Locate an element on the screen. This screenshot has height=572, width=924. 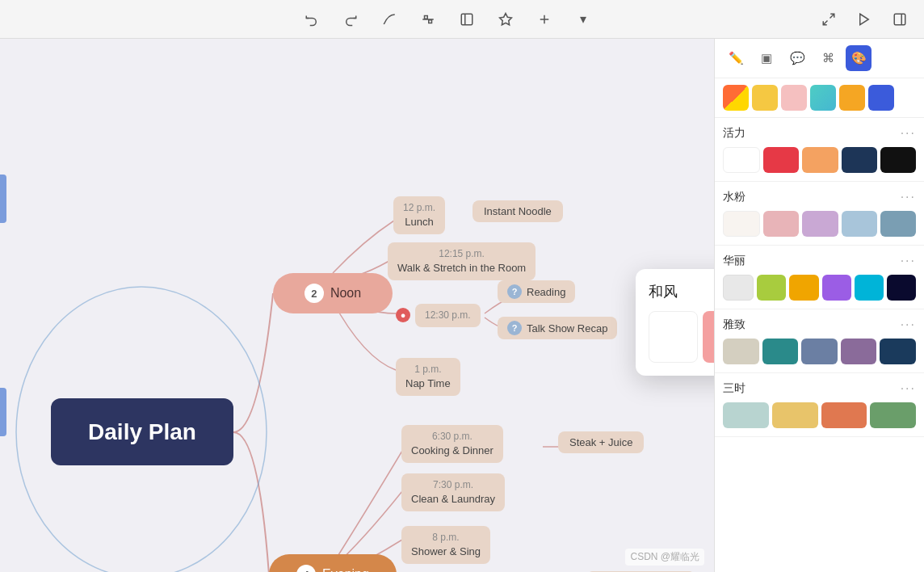
sticky-tool-icon: 💬 is located at coordinates (797, 58).